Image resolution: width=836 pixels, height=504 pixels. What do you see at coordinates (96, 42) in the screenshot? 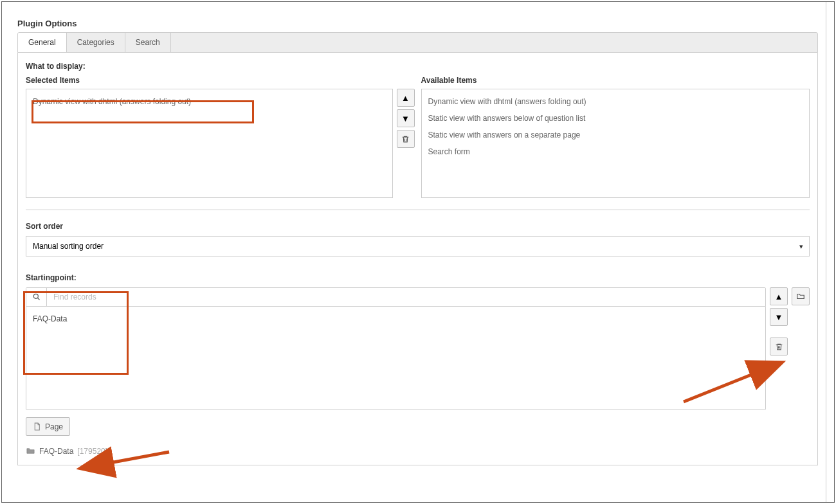
I see `tab-categories: Categories` at bounding box center [96, 42].